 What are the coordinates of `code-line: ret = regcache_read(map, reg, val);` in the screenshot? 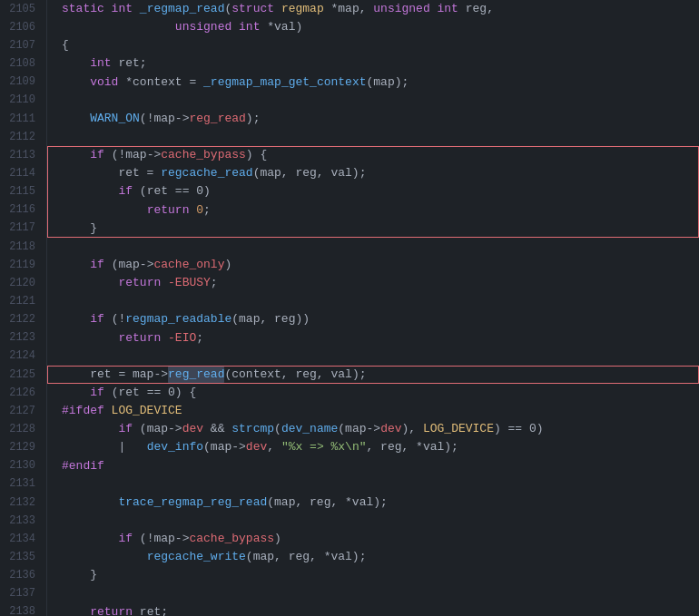 It's located at (380, 173).